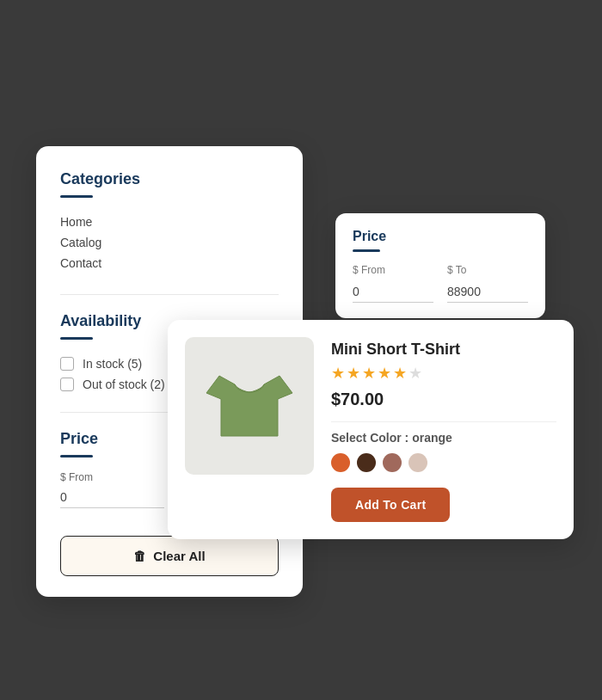 The height and width of the screenshot is (700, 602). I want to click on price-underline, so click(77, 456).